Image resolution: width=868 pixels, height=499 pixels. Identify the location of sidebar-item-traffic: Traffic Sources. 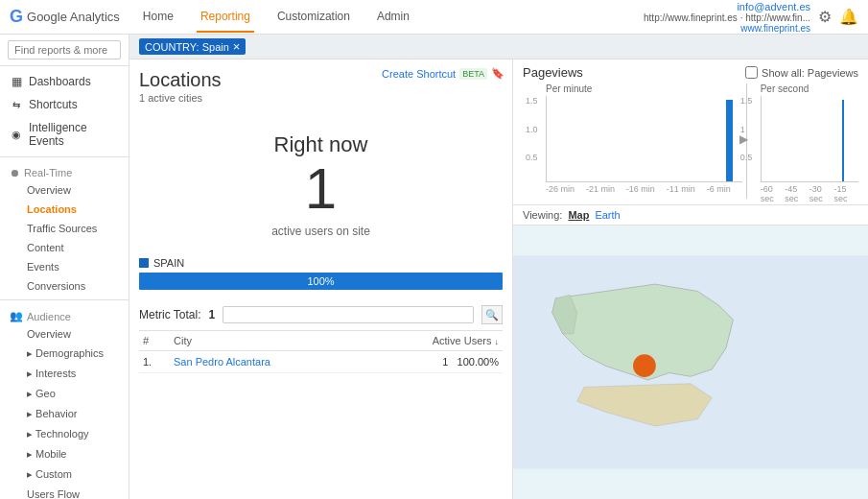
(64, 228).